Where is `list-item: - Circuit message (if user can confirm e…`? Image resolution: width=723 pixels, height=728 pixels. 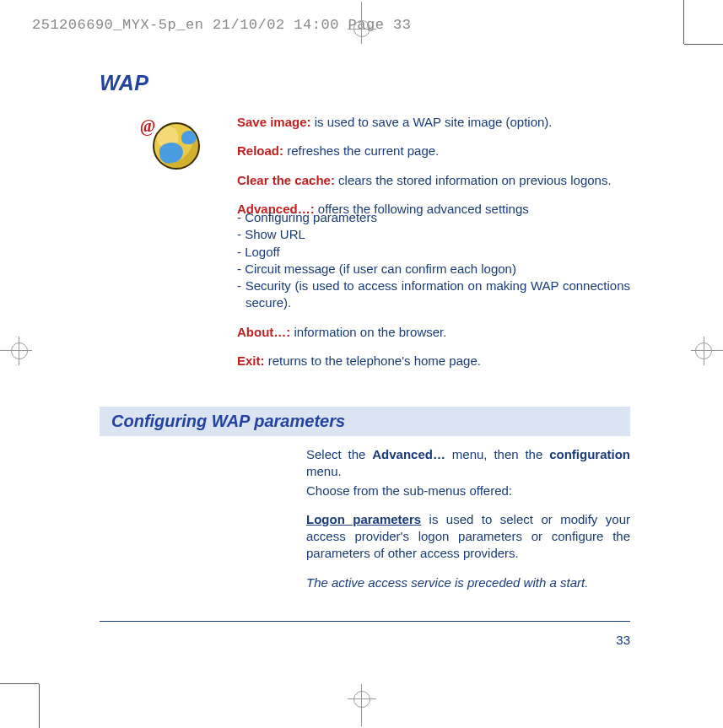 list-item: - Circuit message (if user can confirm e… is located at coordinates (434, 269).